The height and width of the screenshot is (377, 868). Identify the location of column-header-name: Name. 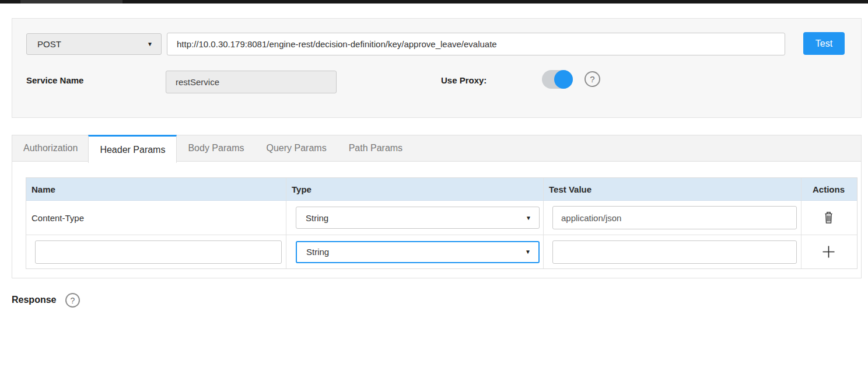
(156, 189).